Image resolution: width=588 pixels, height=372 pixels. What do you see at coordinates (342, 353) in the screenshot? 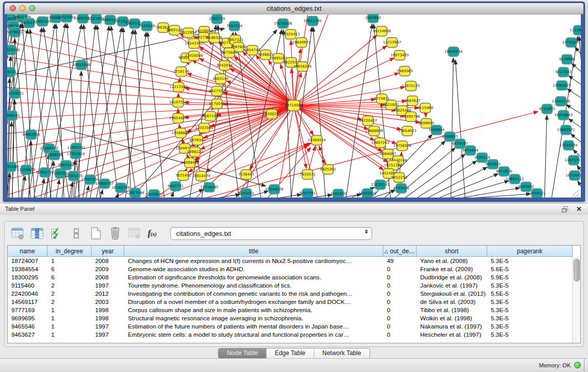
I see `tab-network-table: Network Table` at bounding box center [342, 353].